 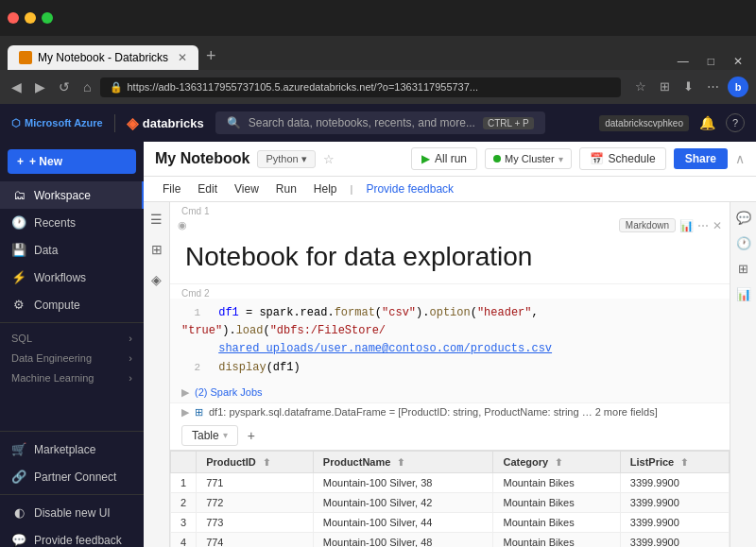 What do you see at coordinates (744, 217) in the screenshot?
I see `comments-icon: 💬` at bounding box center [744, 217].